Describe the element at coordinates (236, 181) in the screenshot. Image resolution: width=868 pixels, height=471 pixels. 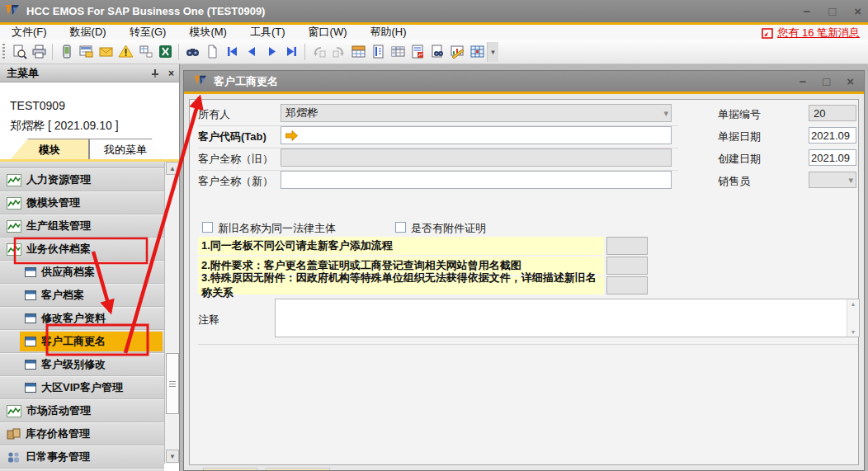
I see `new-name-label: 客户全称（新）` at that location.